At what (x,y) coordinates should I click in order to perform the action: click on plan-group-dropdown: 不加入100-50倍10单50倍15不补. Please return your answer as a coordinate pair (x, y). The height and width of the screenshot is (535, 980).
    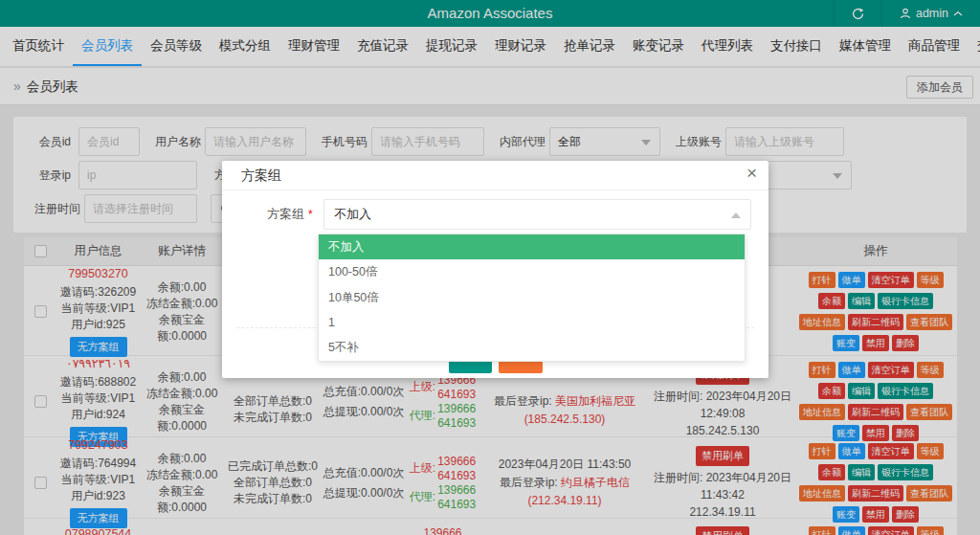
    Looking at the image, I should click on (532, 298).